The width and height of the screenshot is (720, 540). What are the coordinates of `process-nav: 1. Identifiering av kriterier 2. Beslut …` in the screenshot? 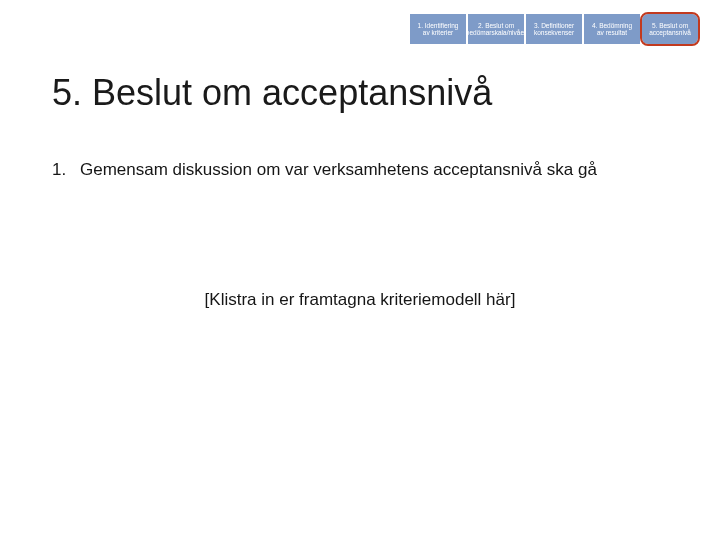 It's located at (554, 29).